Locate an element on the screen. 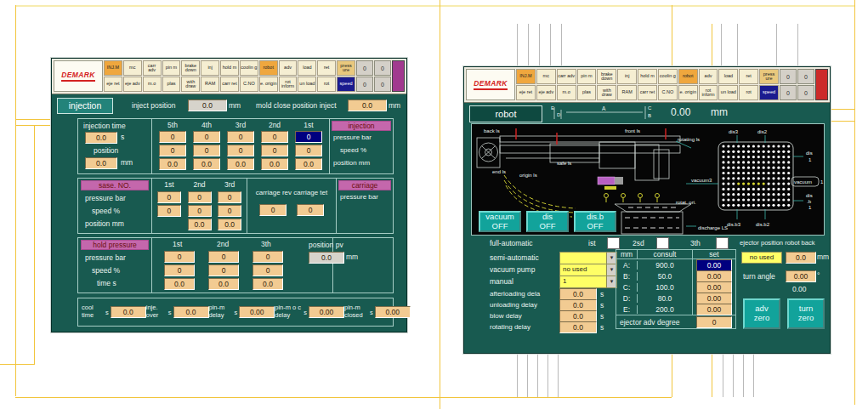  adv-zero-button: advzero is located at coordinates (762, 314).